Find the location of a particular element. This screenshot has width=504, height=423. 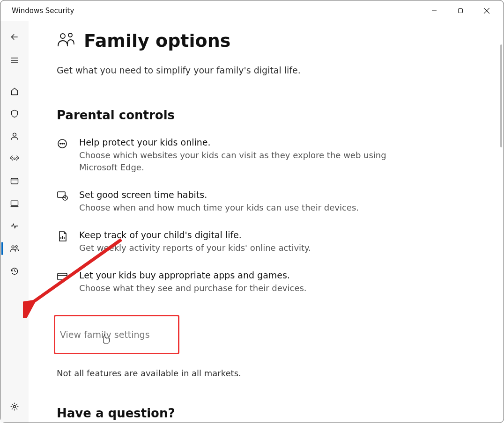

scrollbar is located at coordinates (501, 96).